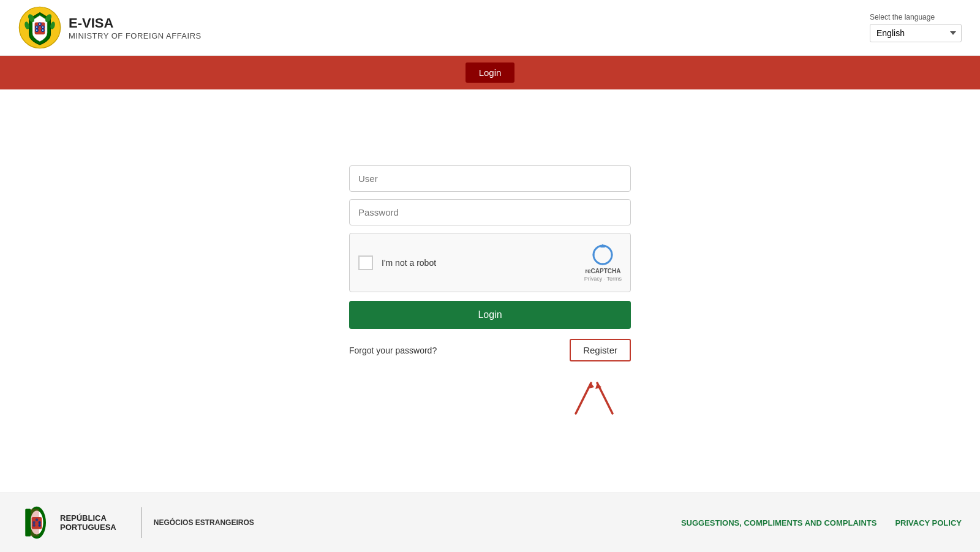  Describe the element at coordinates (37, 523) in the screenshot. I see `footer-emblem-icon` at that location.